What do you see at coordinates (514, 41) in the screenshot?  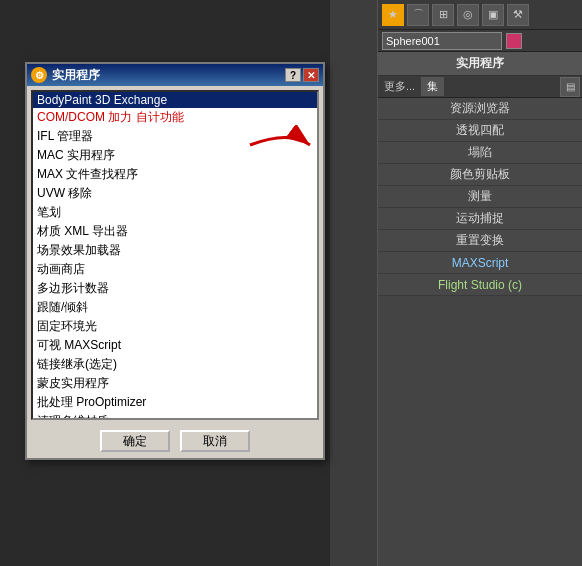 I see `color-swatch` at bounding box center [514, 41].